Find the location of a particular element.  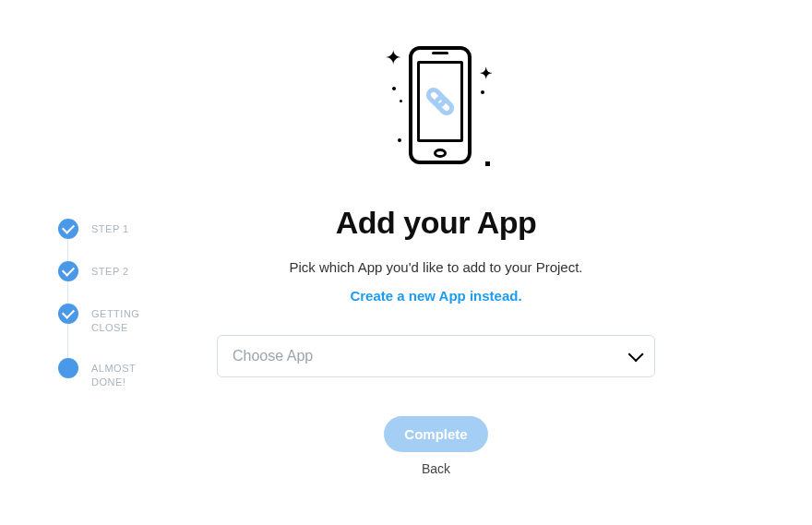

create-new-app-link: Create a new App instead. is located at coordinates (436, 295).